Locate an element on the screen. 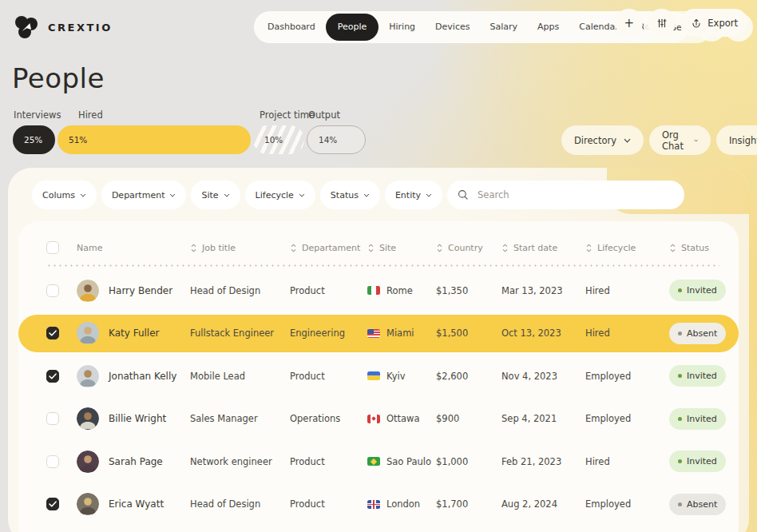 This screenshot has height=532, width=757. status-badge: Absent is located at coordinates (698, 505).